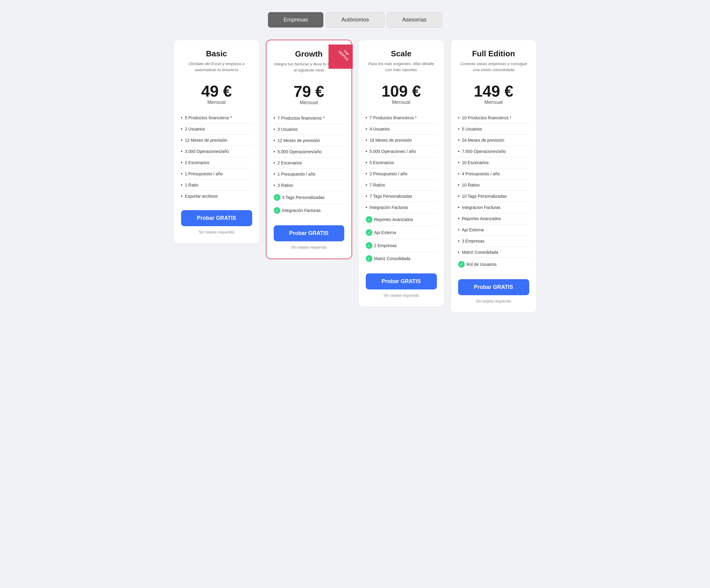 The height and width of the screenshot is (588, 710). I want to click on plan-price: 149 €, so click(494, 91).